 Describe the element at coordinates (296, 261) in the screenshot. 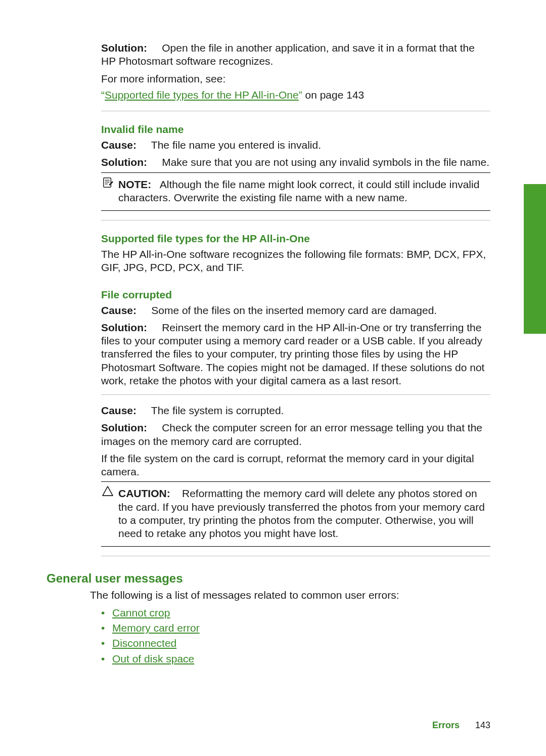

I see `paragraph: The HP All-in-One software recognizes th…` at that location.